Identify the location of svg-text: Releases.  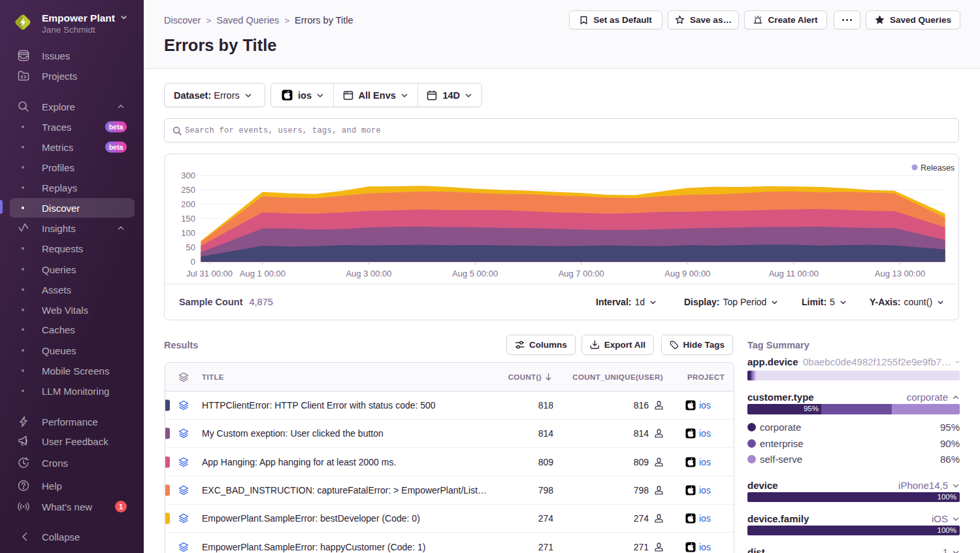
(938, 168).